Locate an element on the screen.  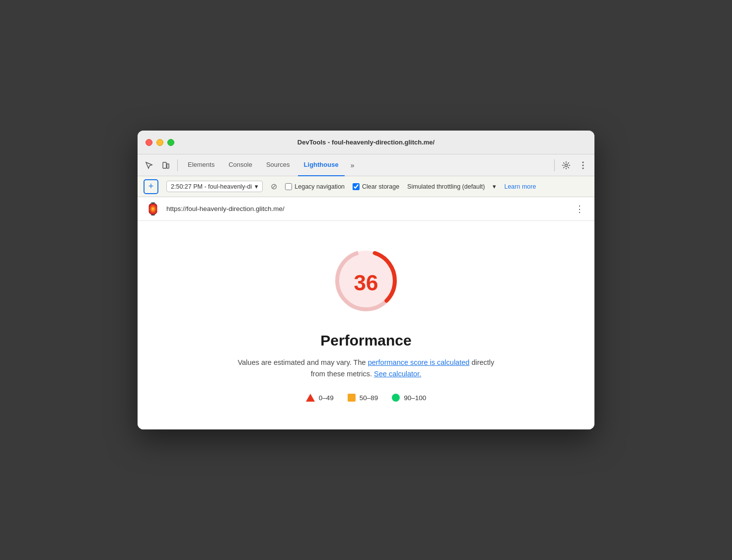
legacy-navigation-label: Legacy navigation is located at coordinates (315, 187).